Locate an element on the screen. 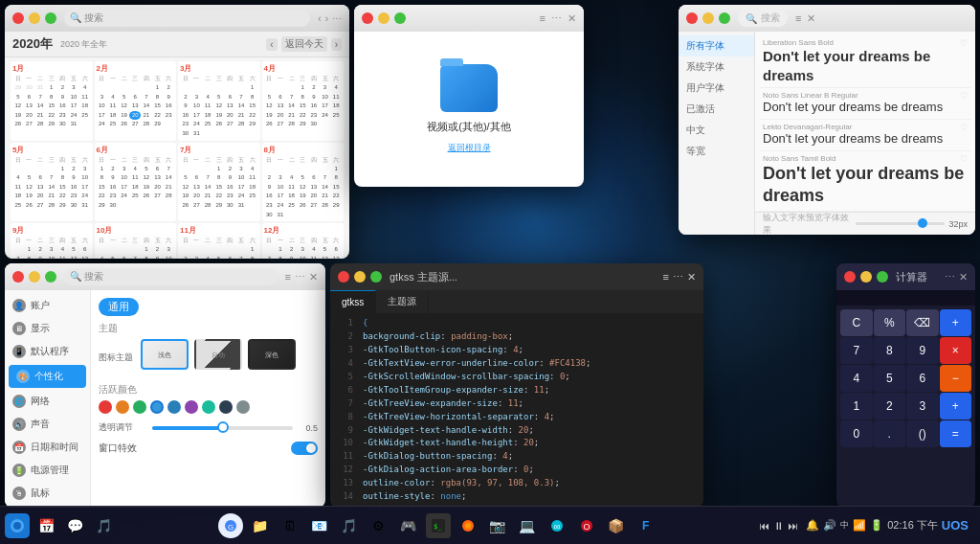 This screenshot has height=544, width=980. taskbar-store-icon: ∞ is located at coordinates (557, 526).